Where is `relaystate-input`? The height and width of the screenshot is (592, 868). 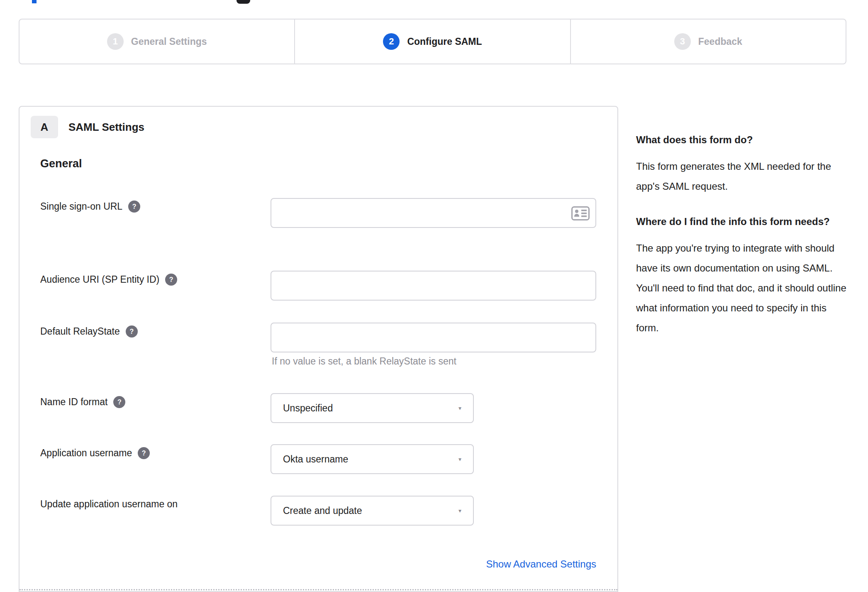
relaystate-input is located at coordinates (433, 338).